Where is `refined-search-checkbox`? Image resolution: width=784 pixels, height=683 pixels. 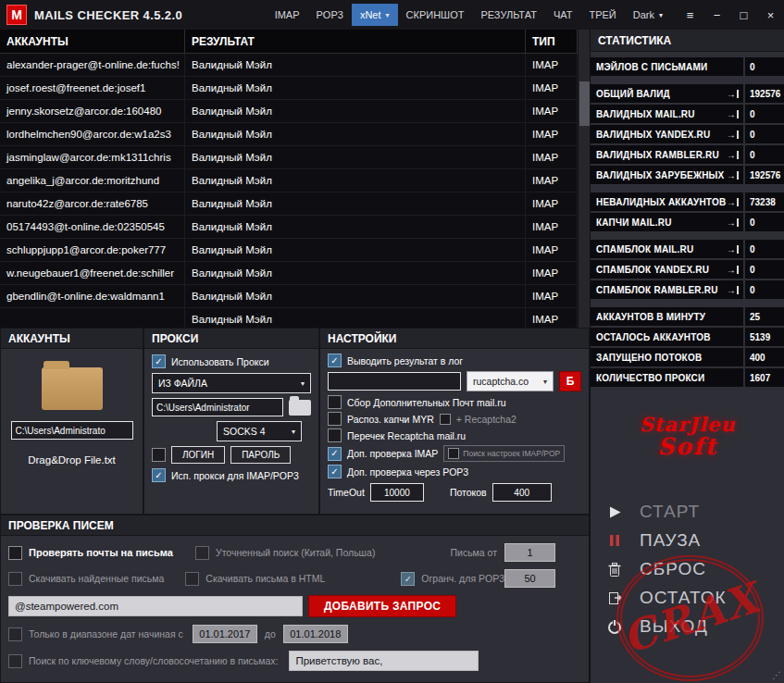
refined-search-checkbox is located at coordinates (202, 553).